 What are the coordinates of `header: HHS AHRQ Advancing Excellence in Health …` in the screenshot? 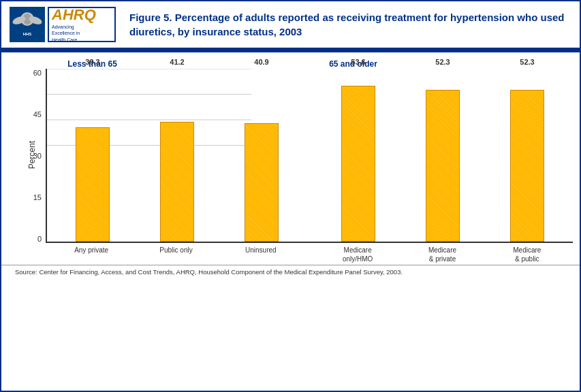 It's located at (290, 26).